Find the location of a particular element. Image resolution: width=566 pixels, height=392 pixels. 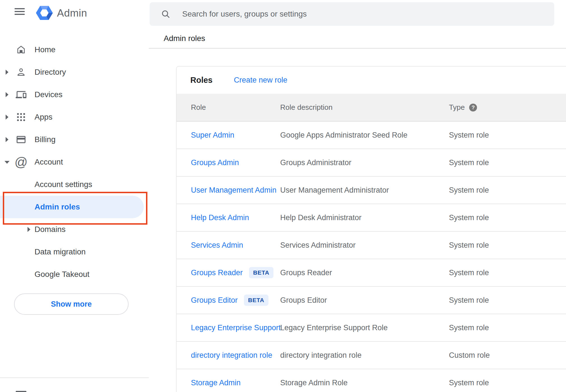

devices-icon is located at coordinates (21, 95).